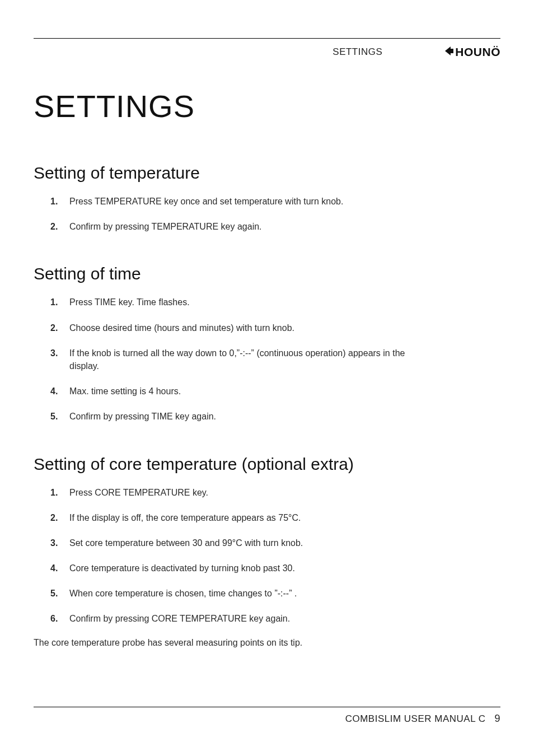 This screenshot has height=756, width=534. Describe the element at coordinates (267, 274) in the screenshot. I see `section-heading: Setting of time` at that location.